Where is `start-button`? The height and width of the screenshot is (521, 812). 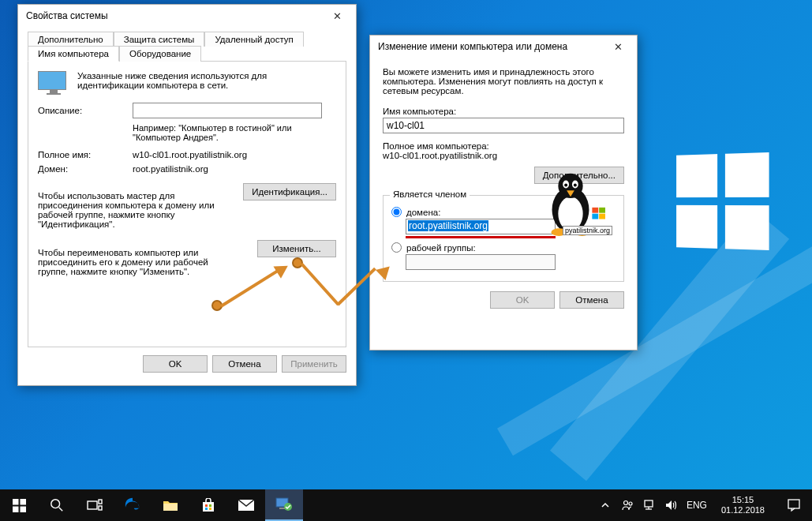 start-button is located at coordinates (19, 505).